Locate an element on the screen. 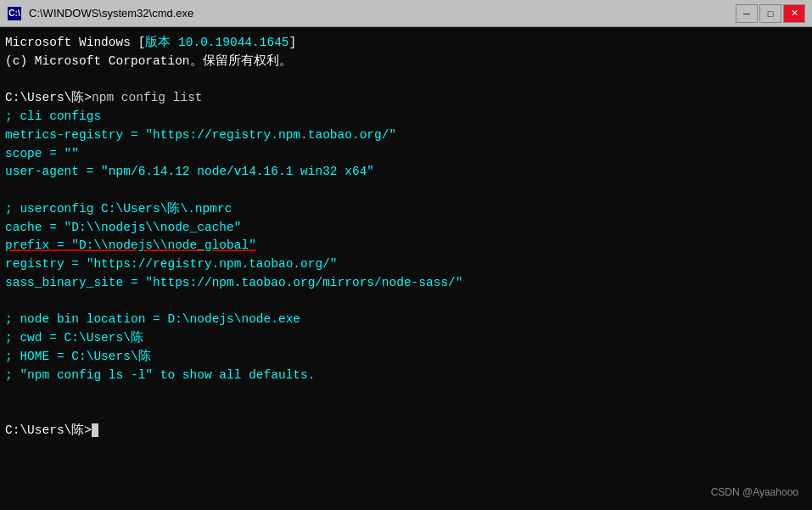  copyright-line: (c) Microsoft Corporation。保留所有权利。 is located at coordinates (406, 62).